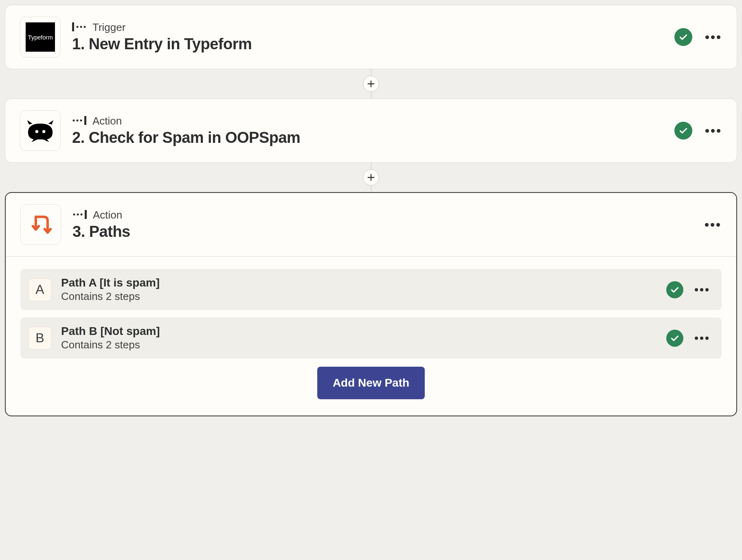 The height and width of the screenshot is (560, 742). What do you see at coordinates (359, 283) in the screenshot?
I see `path-name: Path A [It is spam]` at bounding box center [359, 283].